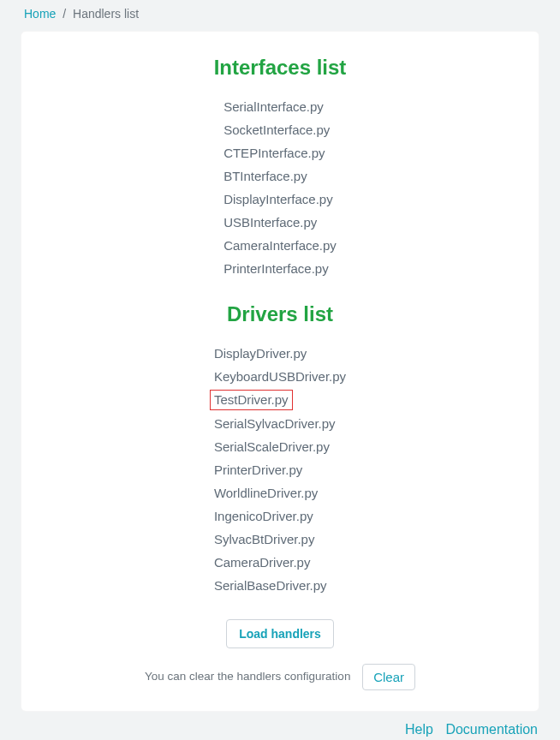  Describe the element at coordinates (280, 106) in the screenshot. I see `interface-file: SerialInterface.py` at that location.